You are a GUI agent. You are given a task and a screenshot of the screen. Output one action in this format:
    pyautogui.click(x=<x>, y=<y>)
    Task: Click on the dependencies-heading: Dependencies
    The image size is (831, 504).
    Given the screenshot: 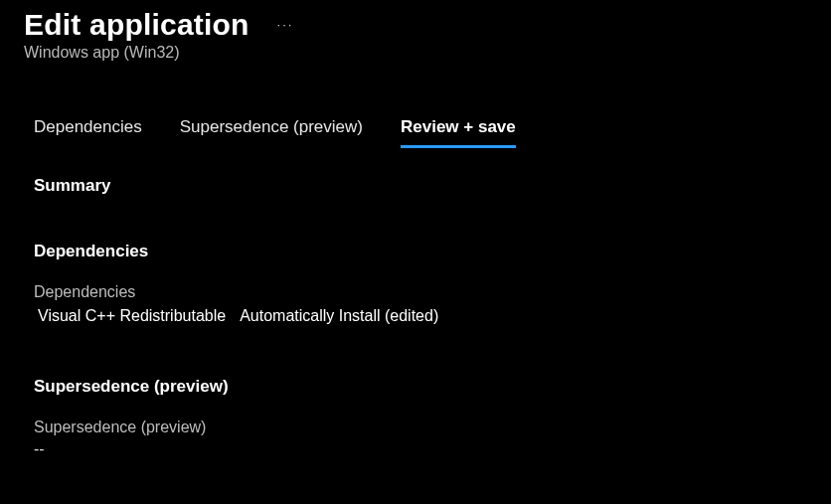 What is the action you would take?
    pyautogui.click(x=416, y=252)
    